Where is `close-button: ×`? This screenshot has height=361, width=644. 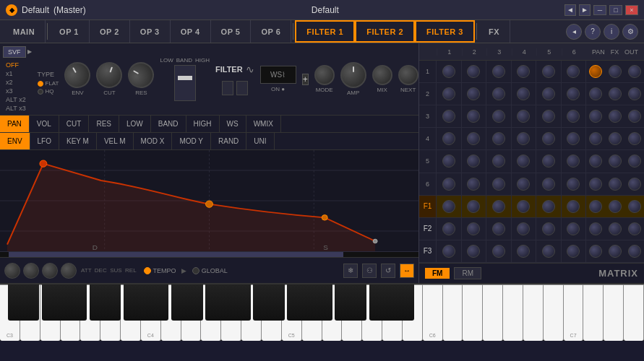 close-button: × is located at coordinates (632, 10).